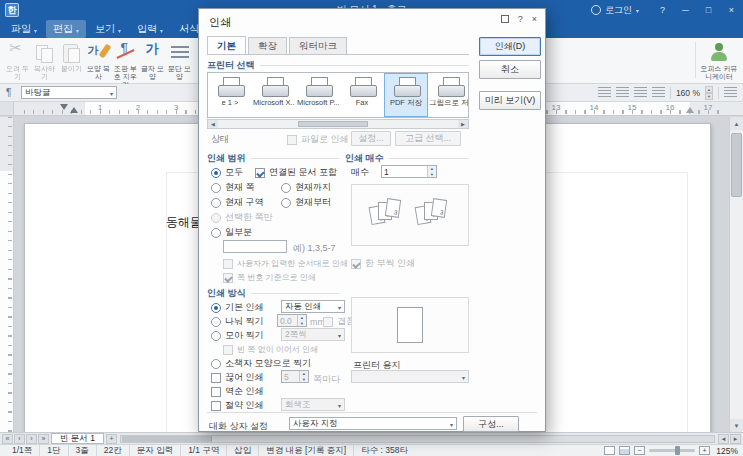 The width and height of the screenshot is (743, 456). Describe the element at coordinates (11, 92) in the screenshot. I see `paragraph-style-icon` at that location.